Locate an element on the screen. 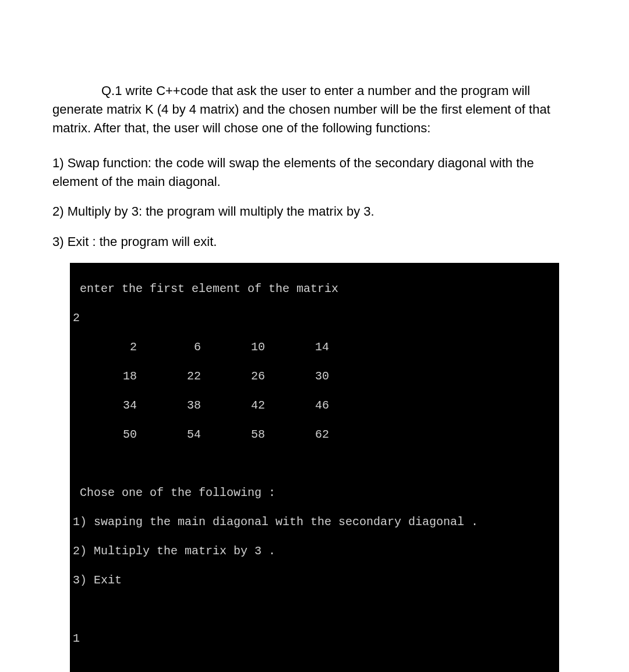 The height and width of the screenshot is (672, 629). question-option-3: 3) Exit : the program will exit. is located at coordinates (314, 242).